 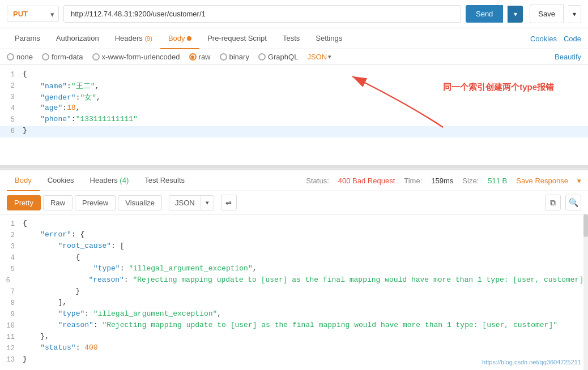 I want to click on line-content-5: "phone":"133111111111", so click(x=304, y=121).